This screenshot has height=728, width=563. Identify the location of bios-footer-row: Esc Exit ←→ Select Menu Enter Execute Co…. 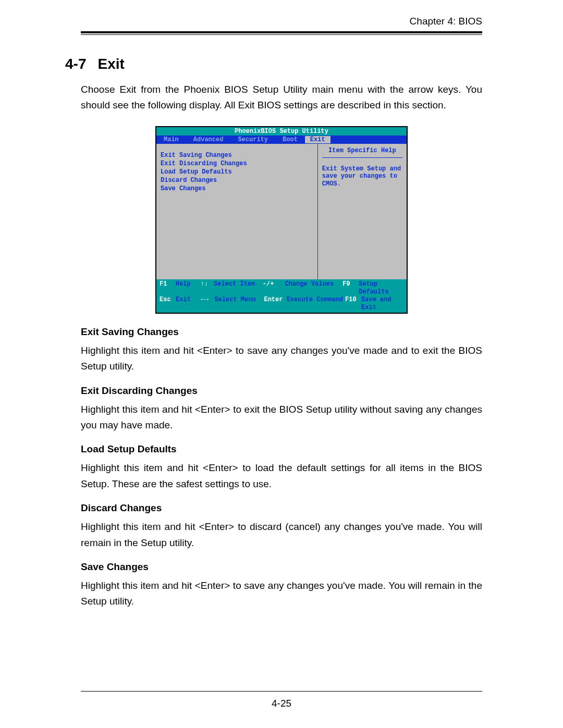
(282, 304).